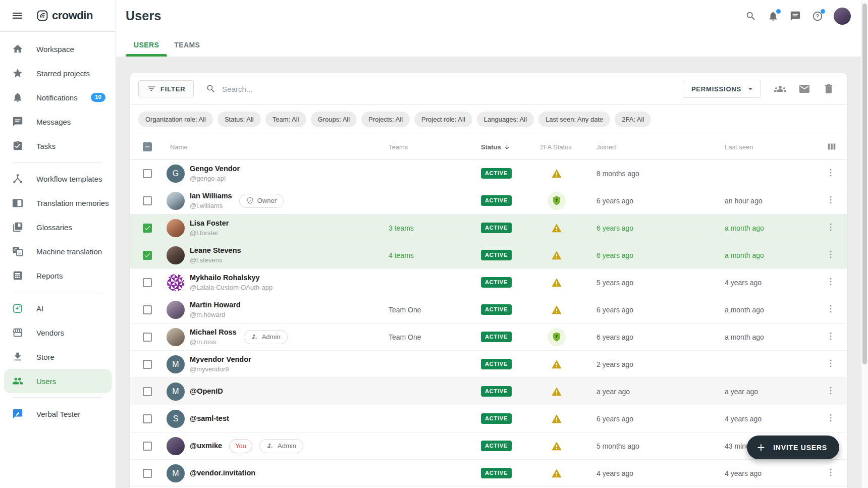  I want to click on sidebar-item-verbal-tester: Verbal Tester, so click(58, 414).